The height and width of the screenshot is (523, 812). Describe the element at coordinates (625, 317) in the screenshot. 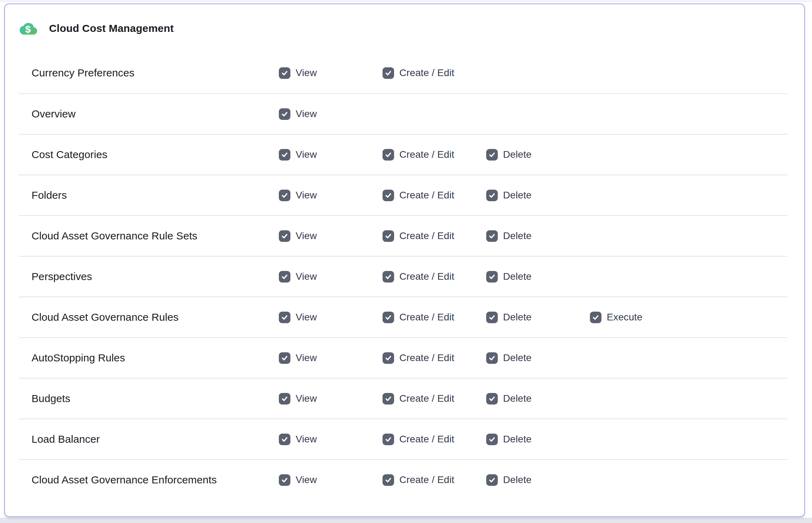

I see `permission-label: Execute` at that location.